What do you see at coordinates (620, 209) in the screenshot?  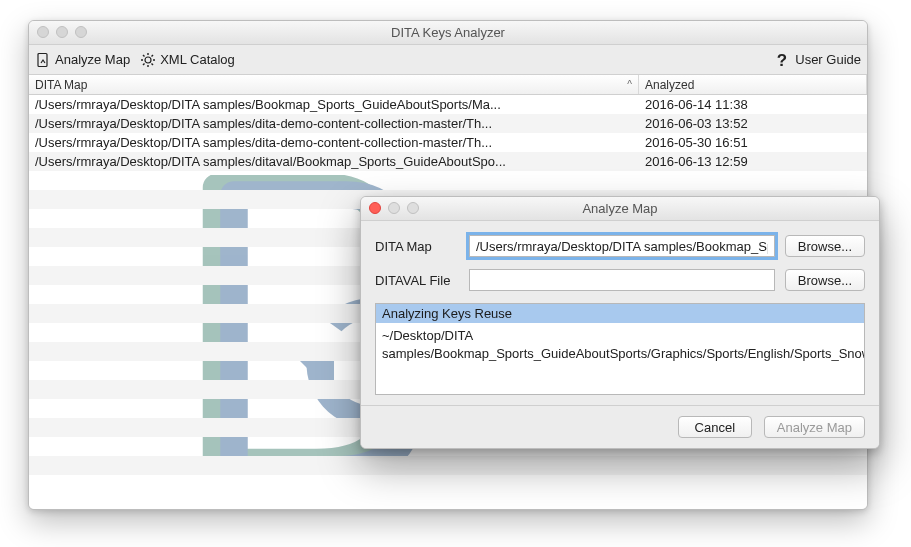 I see `dialog-titlebar: Analyze Map` at bounding box center [620, 209].